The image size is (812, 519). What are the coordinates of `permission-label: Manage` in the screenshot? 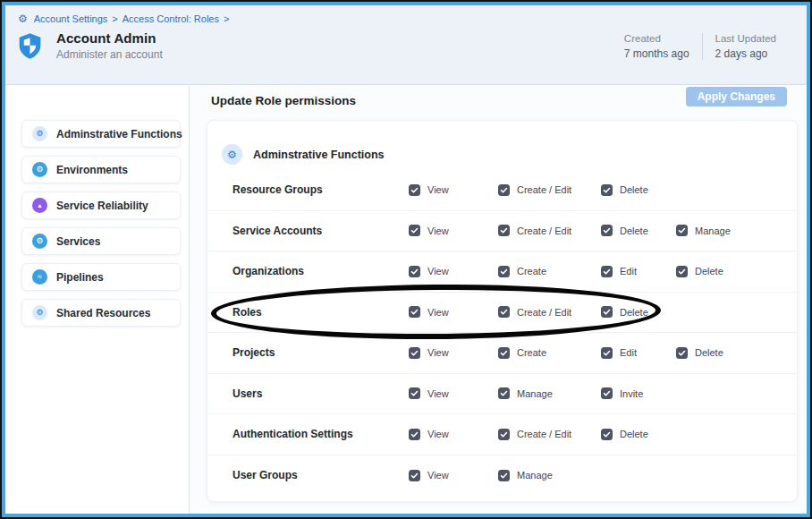 It's located at (535, 394).